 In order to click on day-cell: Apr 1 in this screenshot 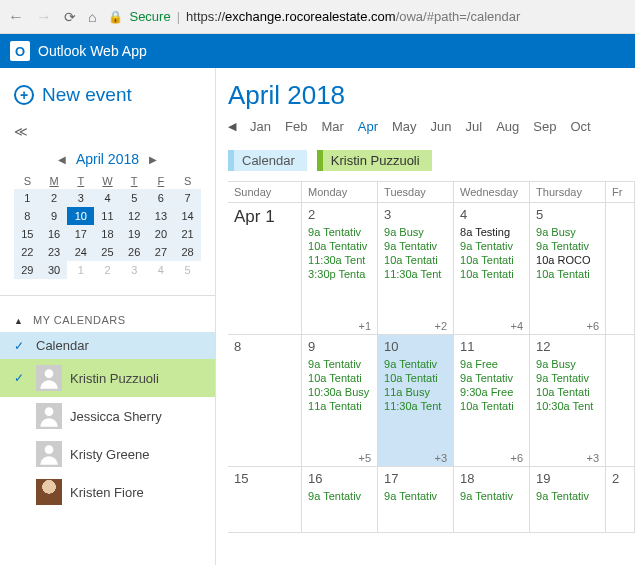, I will do `click(265, 268)`.